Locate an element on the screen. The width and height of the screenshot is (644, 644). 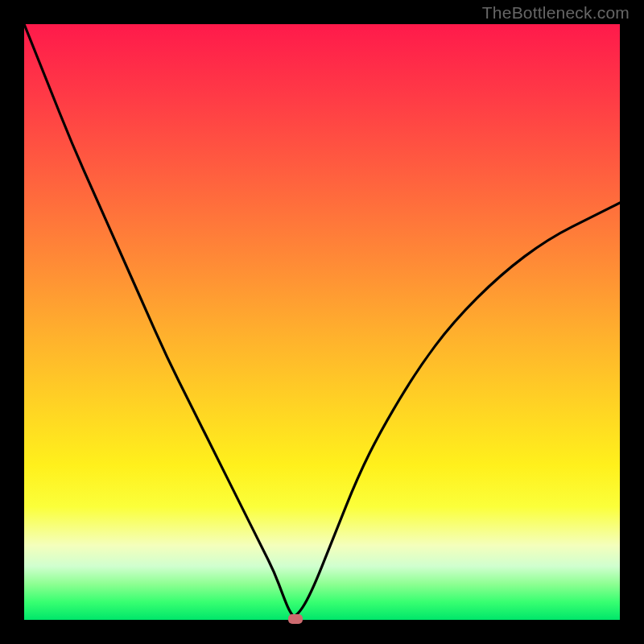
min-marker is located at coordinates (295, 619).